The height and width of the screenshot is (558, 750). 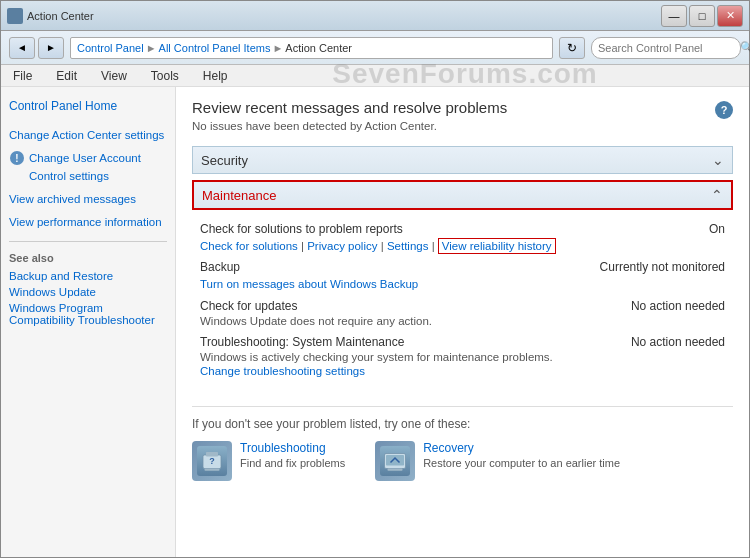 What do you see at coordinates (462, 267) in the screenshot?
I see `backup-header: Backup Currently not monitored` at bounding box center [462, 267].